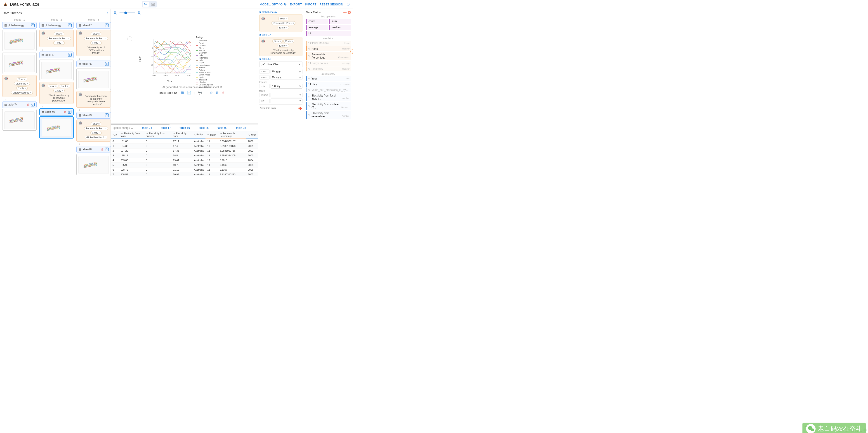 This screenshot has height=433, width=868. What do you see at coordinates (94, 149) in the screenshot?
I see `data-node: ▦table-28🗑⧉⁺` at bounding box center [94, 149].